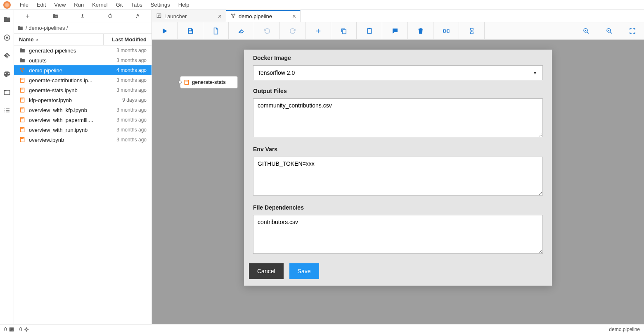 The width and height of the screenshot is (644, 334). What do you see at coordinates (586, 31) in the screenshot?
I see `zoom-in-button` at bounding box center [586, 31].